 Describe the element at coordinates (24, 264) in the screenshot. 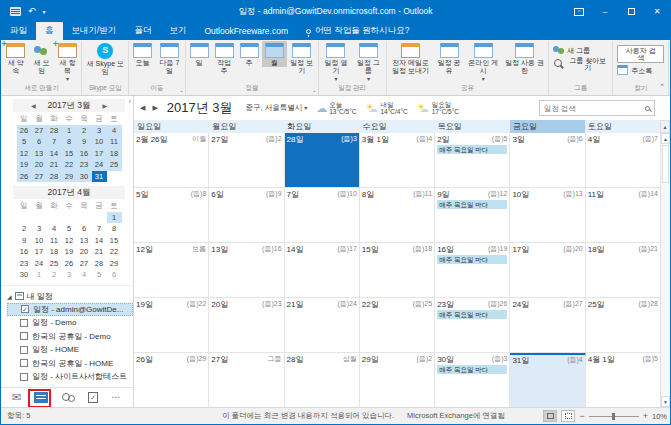

I see `mini-day-cell: 23` at that location.